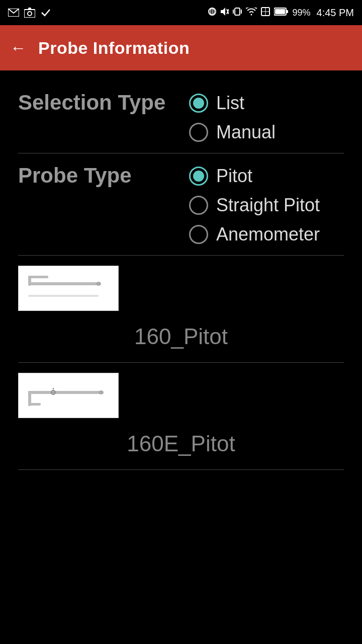  What do you see at coordinates (234, 176) in the screenshot?
I see `radio-label-pitot: Pitot` at bounding box center [234, 176].